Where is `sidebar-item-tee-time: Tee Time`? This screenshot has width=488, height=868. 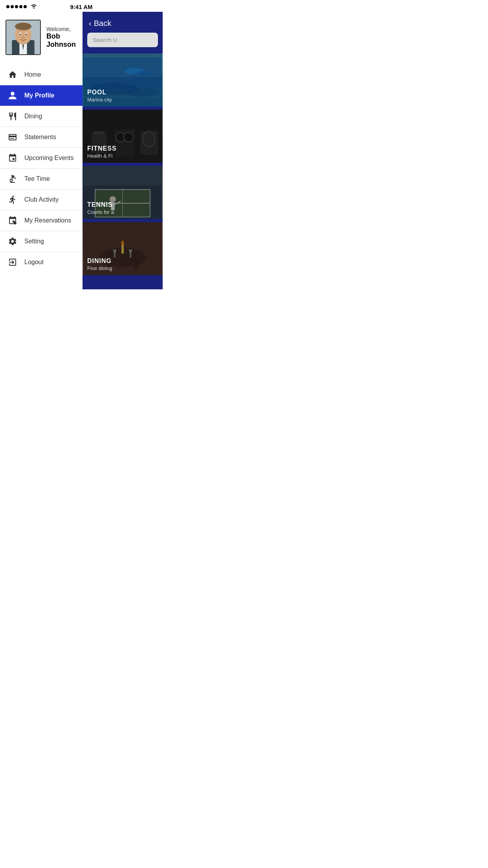 sidebar-item-tee-time: Tee Time is located at coordinates (41, 179).